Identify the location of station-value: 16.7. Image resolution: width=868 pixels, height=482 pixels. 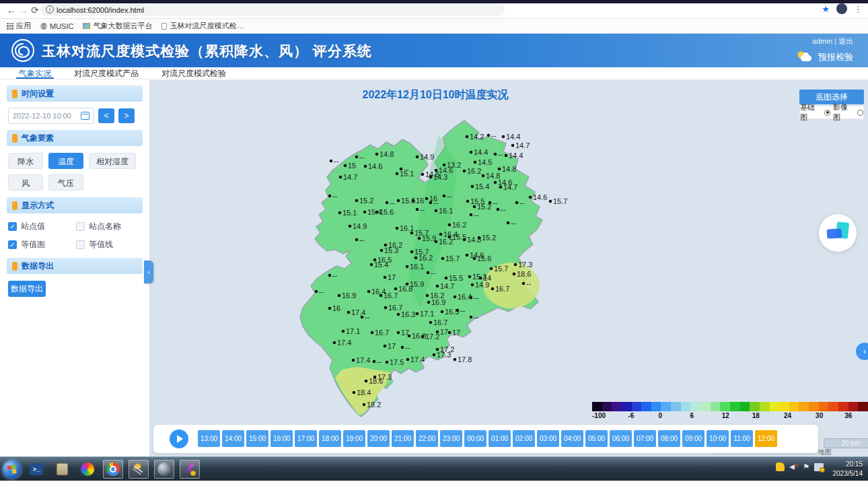
(390, 296).